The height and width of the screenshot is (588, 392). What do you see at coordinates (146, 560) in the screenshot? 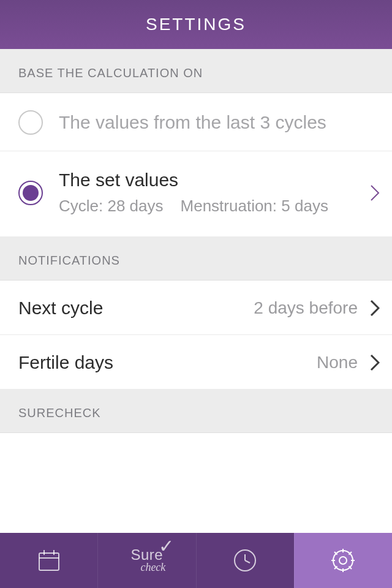
I see `tab-surecheck: Sure✓ check` at bounding box center [146, 560].